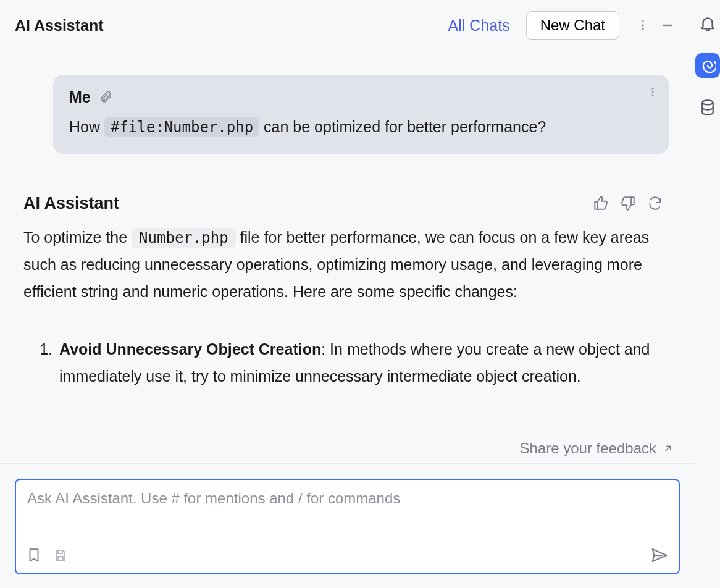  What do you see at coordinates (184, 238) in the screenshot?
I see `inline-code: Number.php` at bounding box center [184, 238].